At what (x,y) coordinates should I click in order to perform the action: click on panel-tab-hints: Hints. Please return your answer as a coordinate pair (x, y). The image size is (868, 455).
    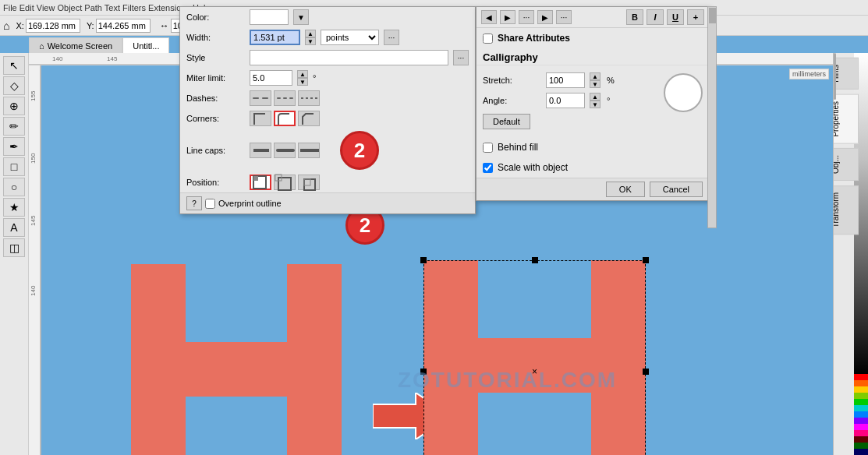
    Looking at the image, I should click on (845, 73).